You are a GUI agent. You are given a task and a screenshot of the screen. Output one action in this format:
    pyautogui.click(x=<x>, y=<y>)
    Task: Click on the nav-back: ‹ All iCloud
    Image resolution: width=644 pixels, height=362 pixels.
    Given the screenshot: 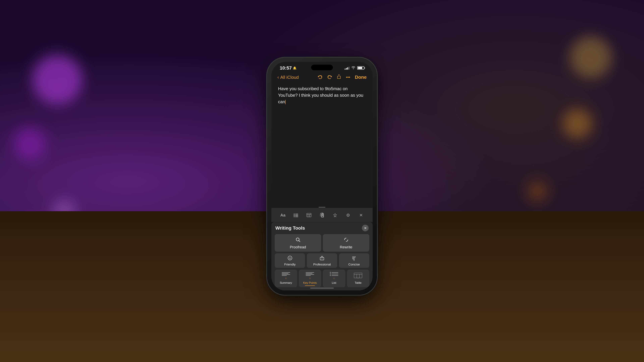 What is the action you would take?
    pyautogui.click(x=288, y=77)
    